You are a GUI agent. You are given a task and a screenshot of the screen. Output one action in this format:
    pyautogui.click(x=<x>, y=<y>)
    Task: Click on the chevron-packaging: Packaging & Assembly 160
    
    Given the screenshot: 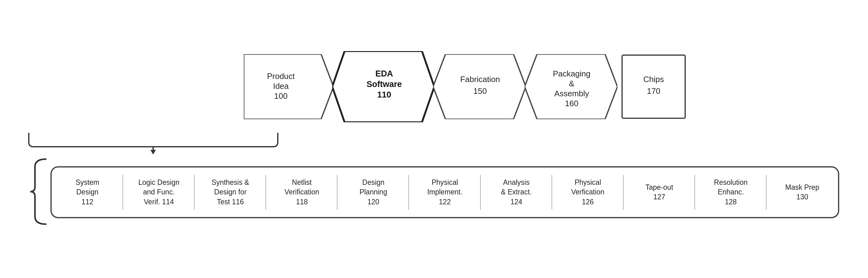 What is the action you would take?
    pyautogui.click(x=571, y=87)
    